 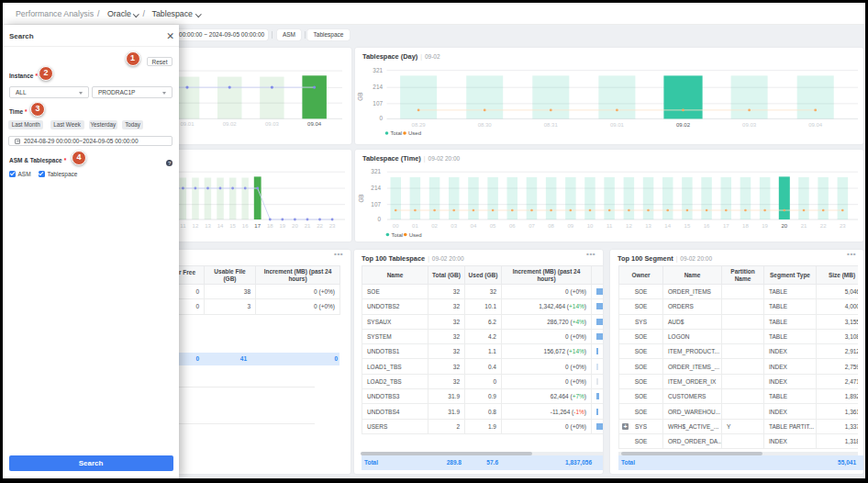 I want to click on svg-text: 01, so click(x=415, y=226).